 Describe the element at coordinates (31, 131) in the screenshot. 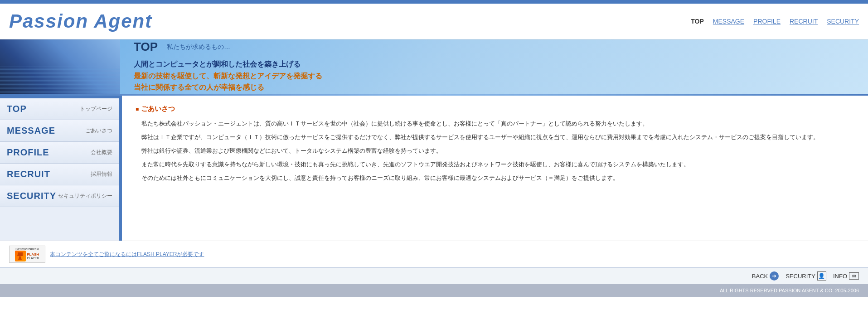

I see `sidebar-item-message-label: MESSAGE` at that location.